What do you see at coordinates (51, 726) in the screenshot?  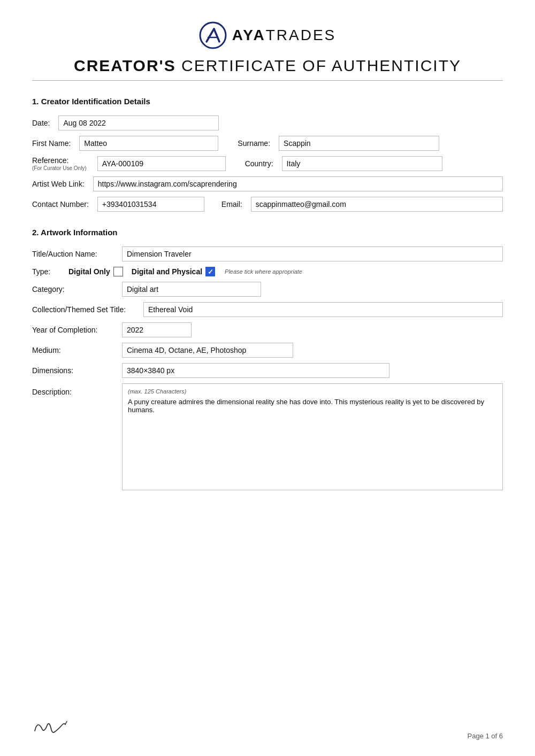 I see `signature-svg` at bounding box center [51, 726].